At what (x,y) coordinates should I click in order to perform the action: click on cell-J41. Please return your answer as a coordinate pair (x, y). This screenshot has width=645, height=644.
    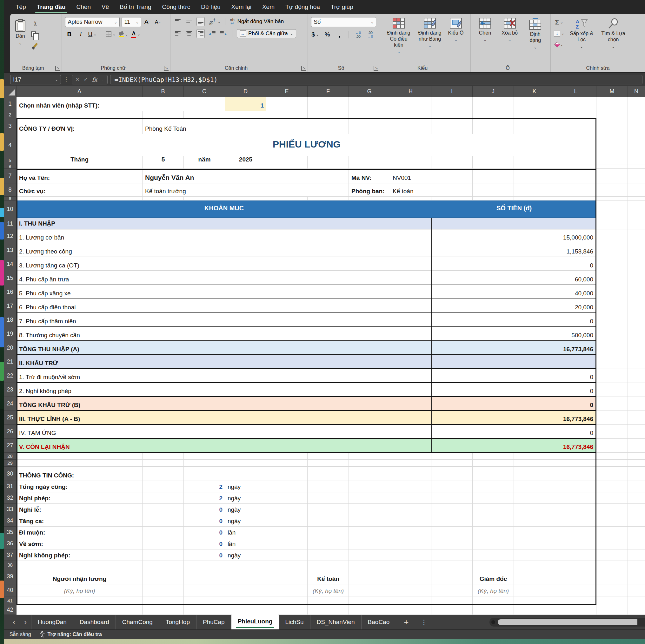
    Looking at the image, I should click on (493, 601).